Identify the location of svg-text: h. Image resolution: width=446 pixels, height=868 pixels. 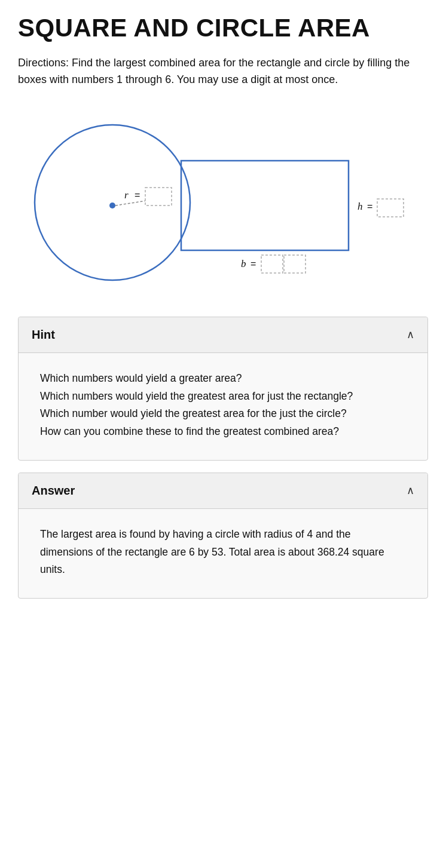
(360, 207).